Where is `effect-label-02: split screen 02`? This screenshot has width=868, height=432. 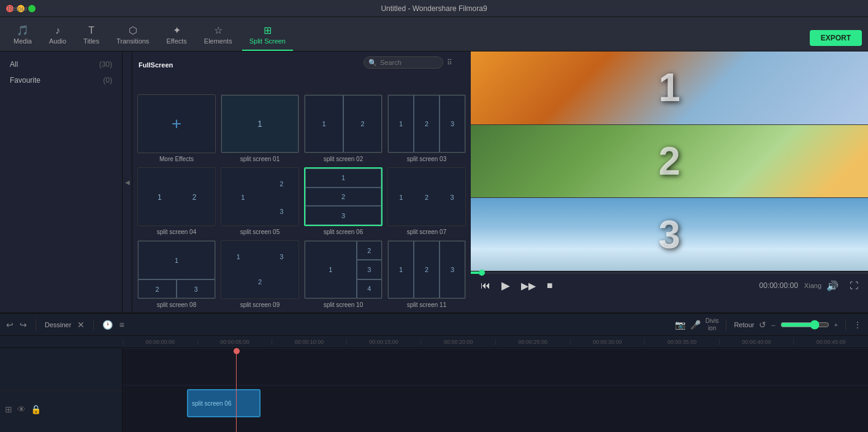 effect-label-02: split screen 02 is located at coordinates (343, 159).